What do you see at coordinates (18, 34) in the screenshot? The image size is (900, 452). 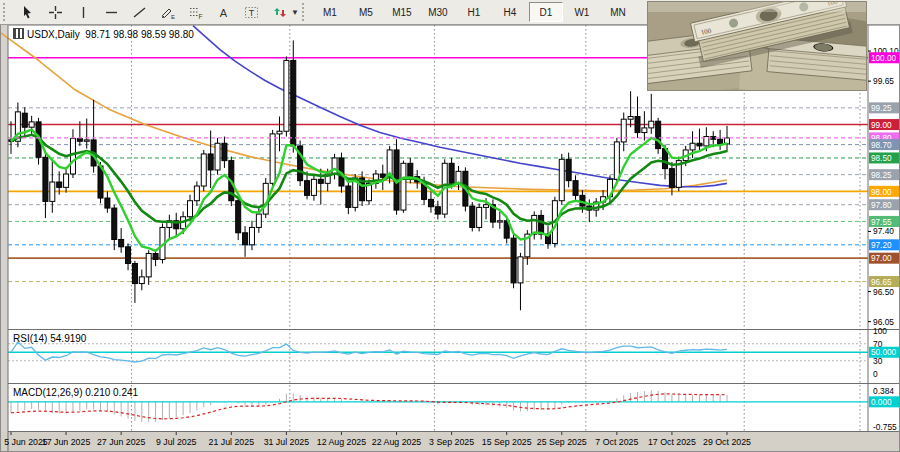 I see `chart-symbol-icon` at bounding box center [18, 34].